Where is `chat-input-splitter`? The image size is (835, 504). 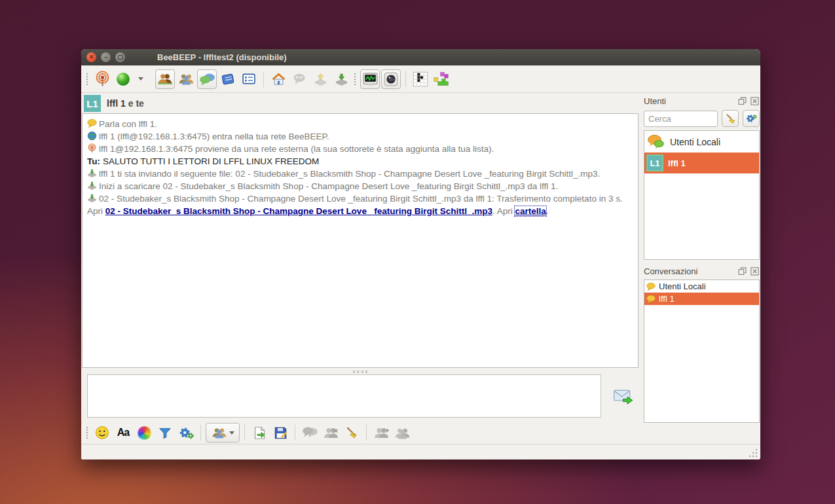 chat-input-splitter is located at coordinates (360, 372).